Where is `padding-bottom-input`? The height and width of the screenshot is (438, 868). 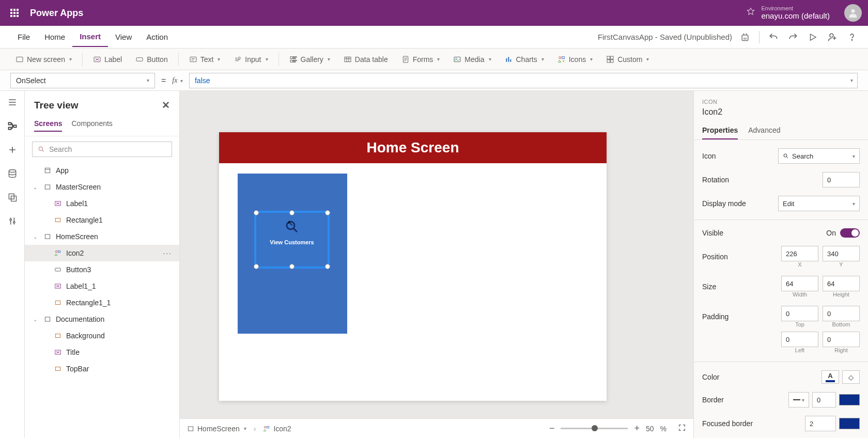
padding-bottom-input is located at coordinates (841, 314).